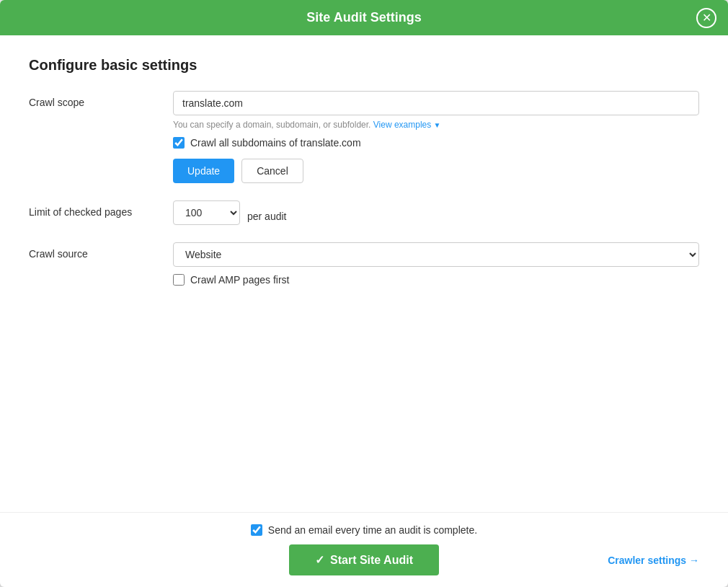  I want to click on footer-actions: ✓ Start Site Audit Crawler settings →, so click(364, 560).